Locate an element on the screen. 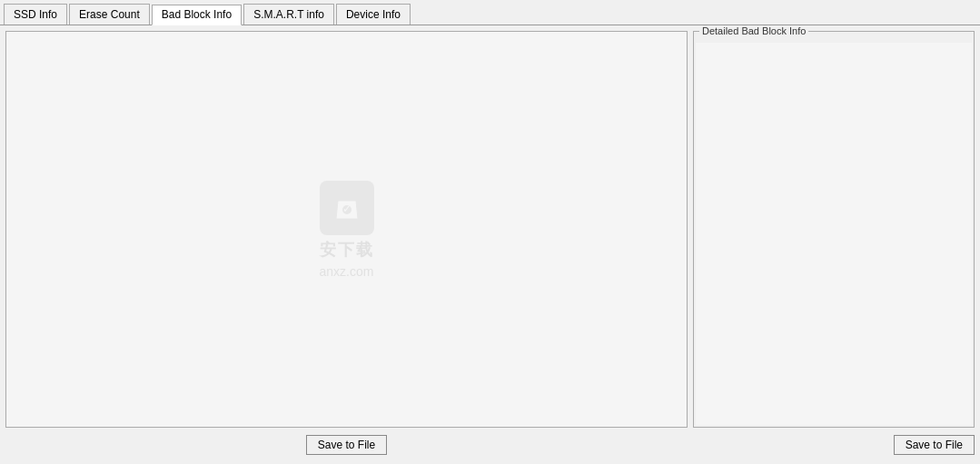 The image size is (980, 464). tab-ssd-info: SSD Info is located at coordinates (35, 15).